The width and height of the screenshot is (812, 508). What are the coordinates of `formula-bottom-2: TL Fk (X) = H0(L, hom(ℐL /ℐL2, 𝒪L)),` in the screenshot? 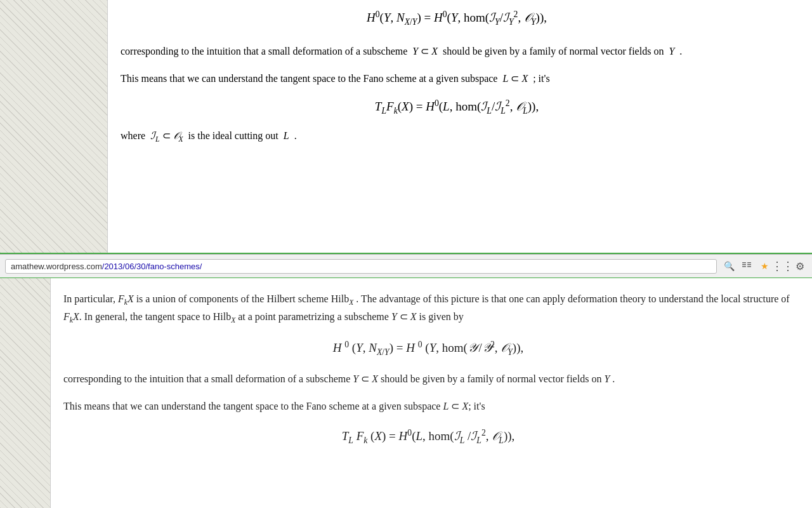 It's located at (428, 437).